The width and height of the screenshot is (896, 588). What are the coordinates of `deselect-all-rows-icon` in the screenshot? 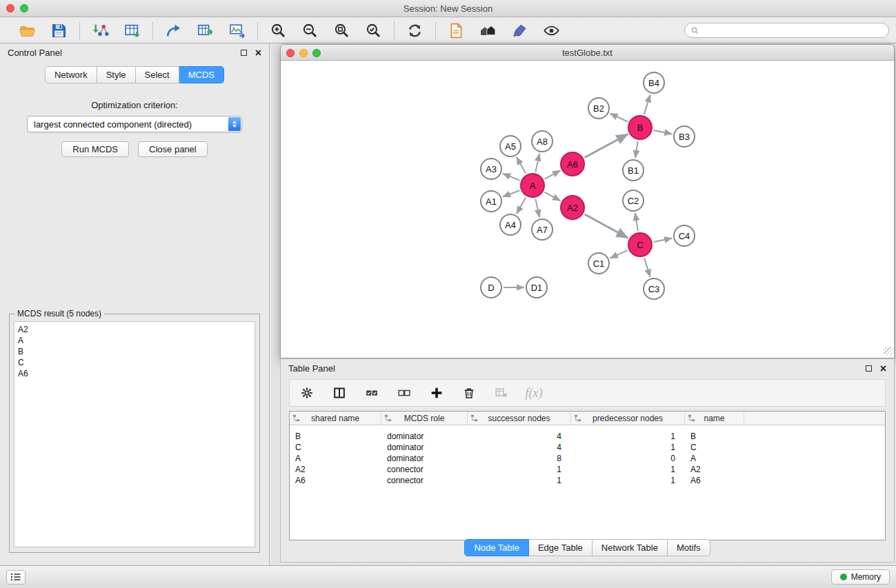 It's located at (404, 393).